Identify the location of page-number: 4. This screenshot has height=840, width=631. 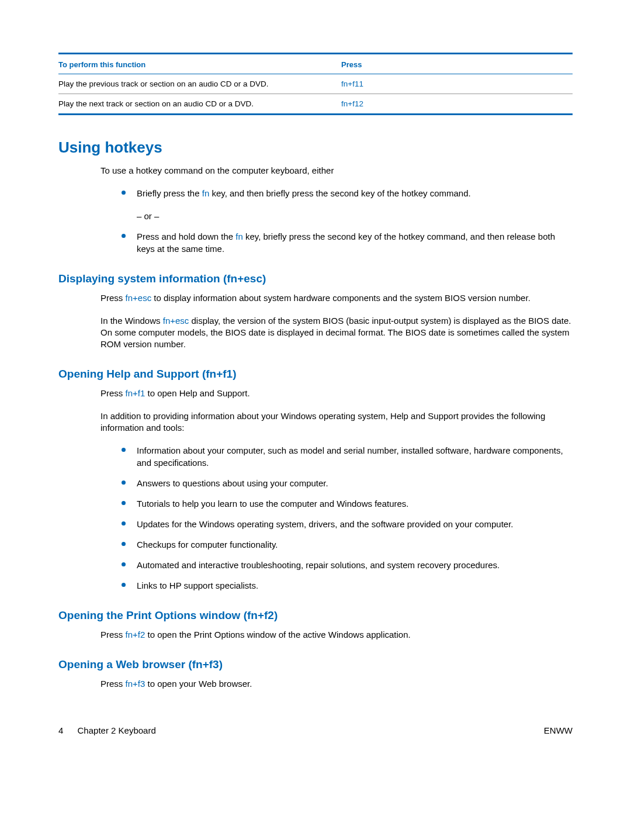
(61, 731).